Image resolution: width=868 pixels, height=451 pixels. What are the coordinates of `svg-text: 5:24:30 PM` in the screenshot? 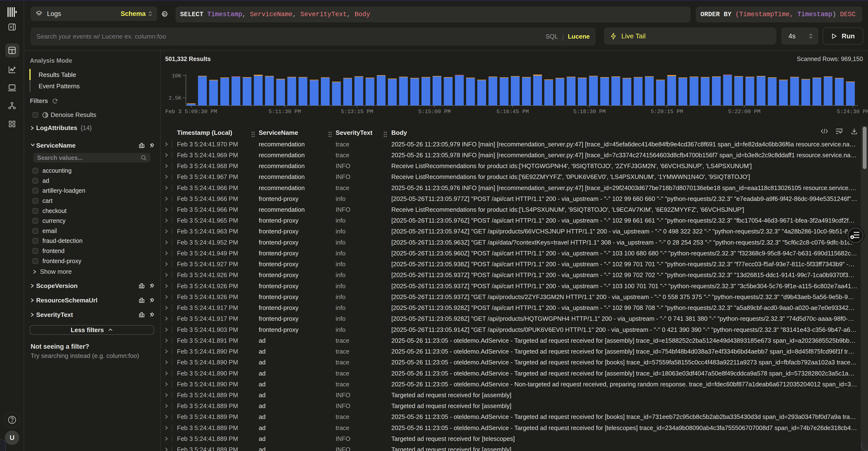 It's located at (852, 112).